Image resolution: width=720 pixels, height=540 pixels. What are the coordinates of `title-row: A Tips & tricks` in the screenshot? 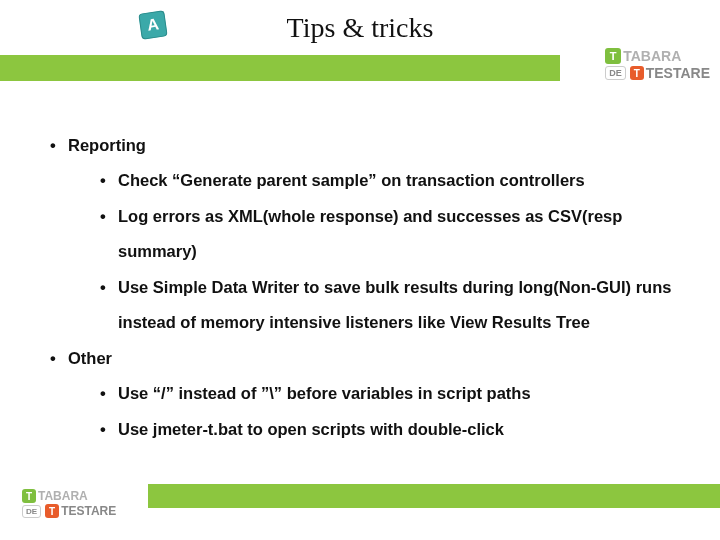 It's located at (360, 28).